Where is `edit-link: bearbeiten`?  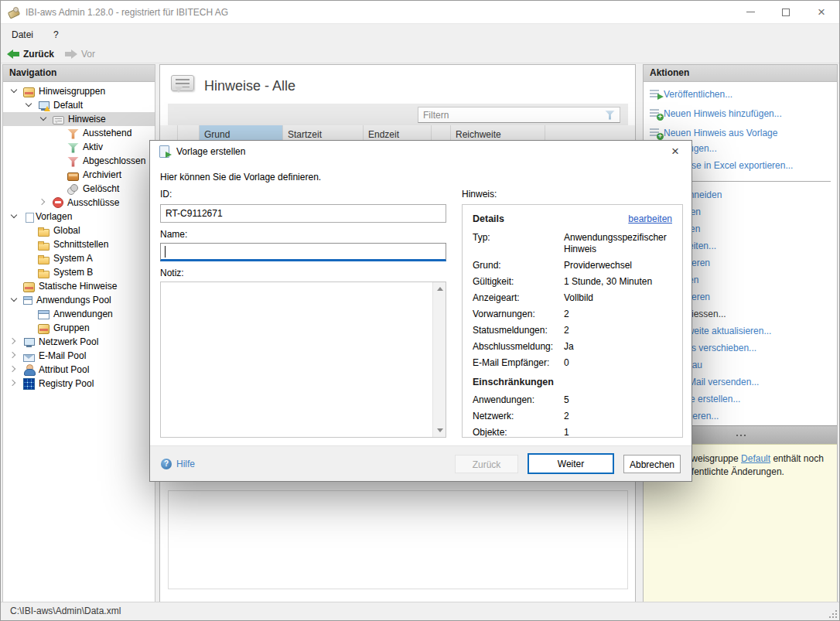
edit-link: bearbeiten is located at coordinates (650, 219).